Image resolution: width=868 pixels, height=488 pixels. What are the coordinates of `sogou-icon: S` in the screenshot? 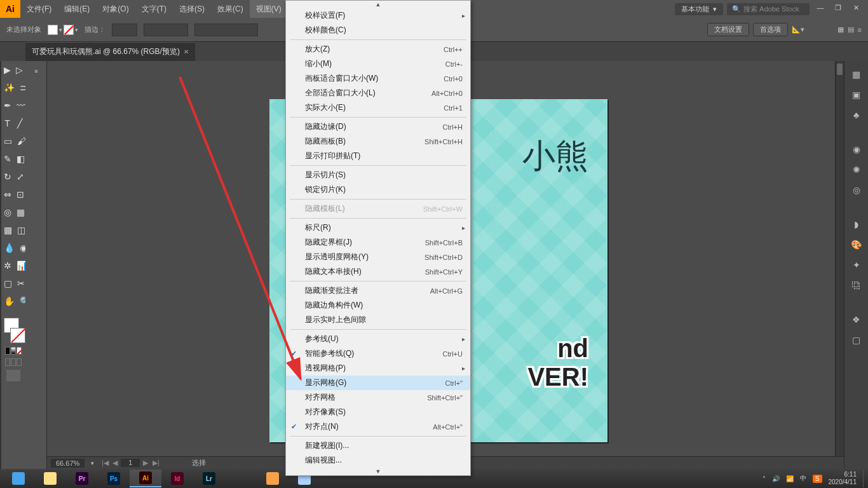 It's located at (817, 479).